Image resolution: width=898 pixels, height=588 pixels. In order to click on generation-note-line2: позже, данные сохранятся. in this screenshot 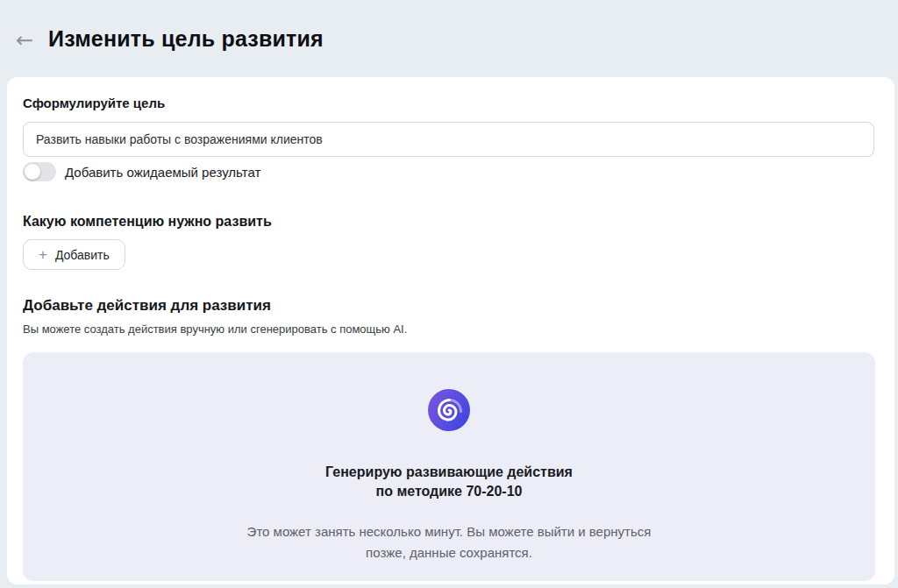, I will do `click(449, 553)`.